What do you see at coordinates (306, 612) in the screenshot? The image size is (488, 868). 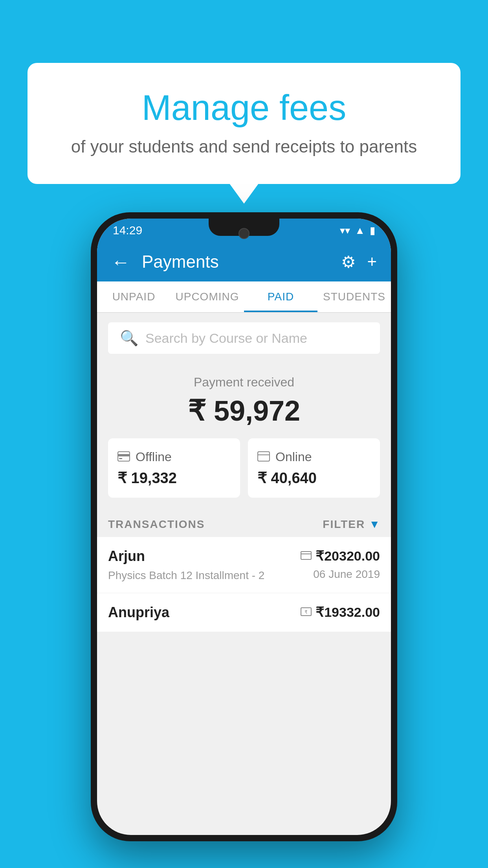 I see `cash-payment-icon: ₹` at bounding box center [306, 612].